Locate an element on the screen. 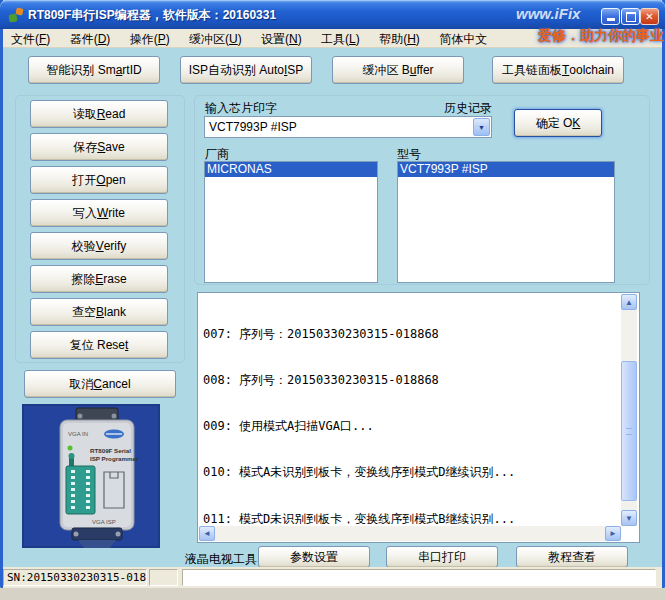 The height and width of the screenshot is (600, 665). photo-vga-in-label: VGA IN is located at coordinates (78, 434).